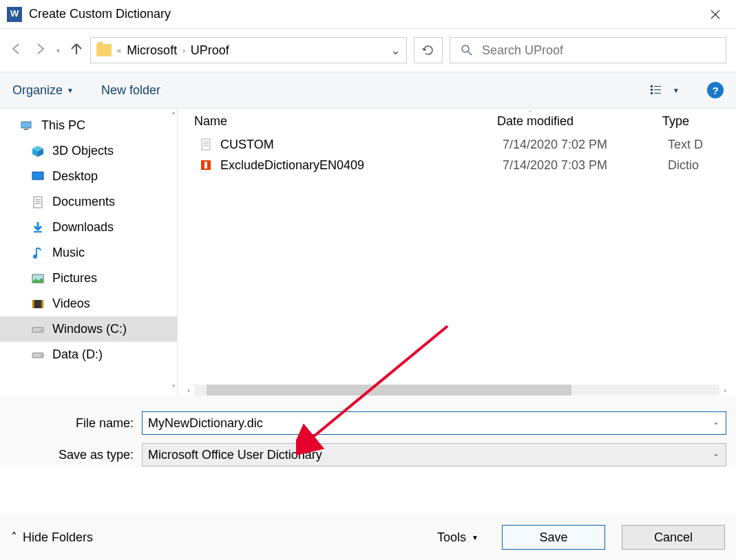 The width and height of the screenshot is (736, 560). Describe the element at coordinates (75, 176) in the screenshot. I see `tree-item-label: Desktop` at that location.